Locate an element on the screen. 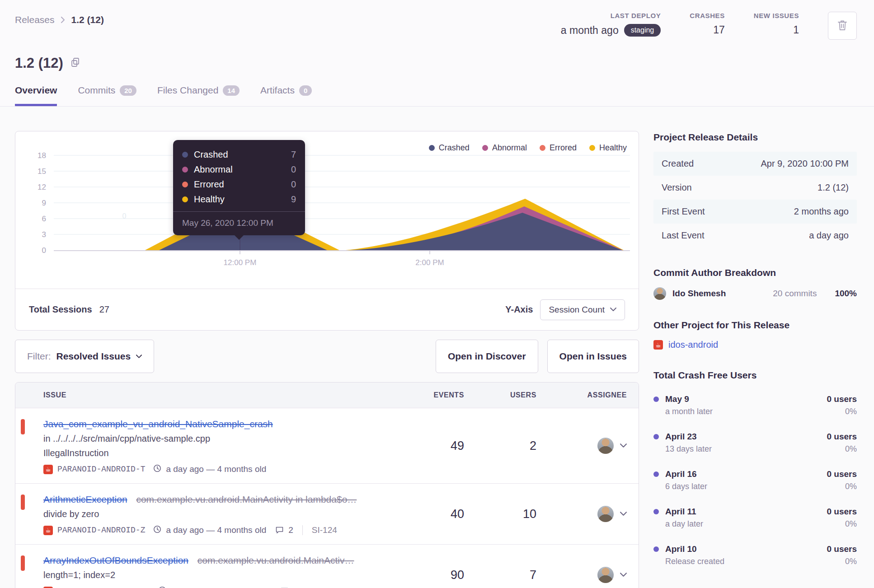 Image resolution: width=874 pixels, height=588 pixels. tooltip-errored-label: Errored is located at coordinates (240, 184).